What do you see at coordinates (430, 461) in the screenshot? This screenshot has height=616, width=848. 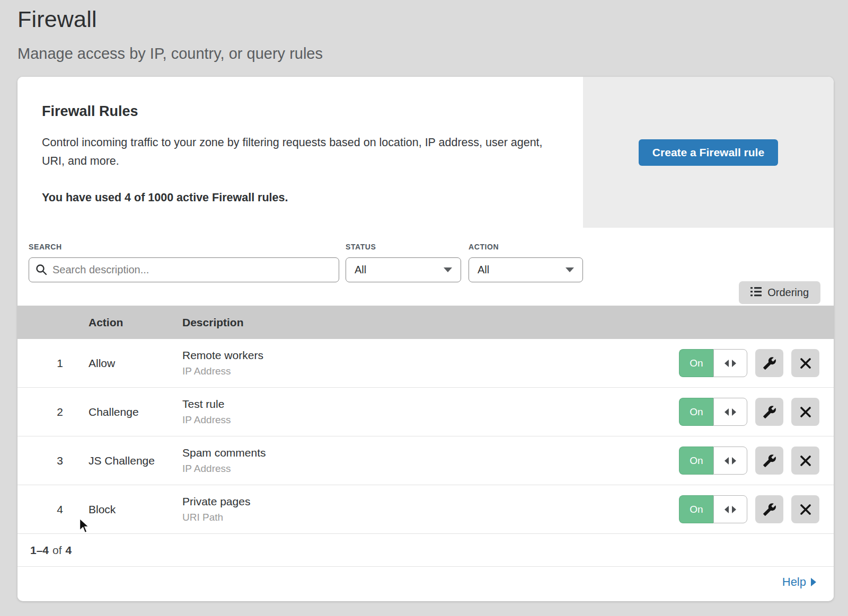 I see `rule-description: Spam comments IP Address` at bounding box center [430, 461].